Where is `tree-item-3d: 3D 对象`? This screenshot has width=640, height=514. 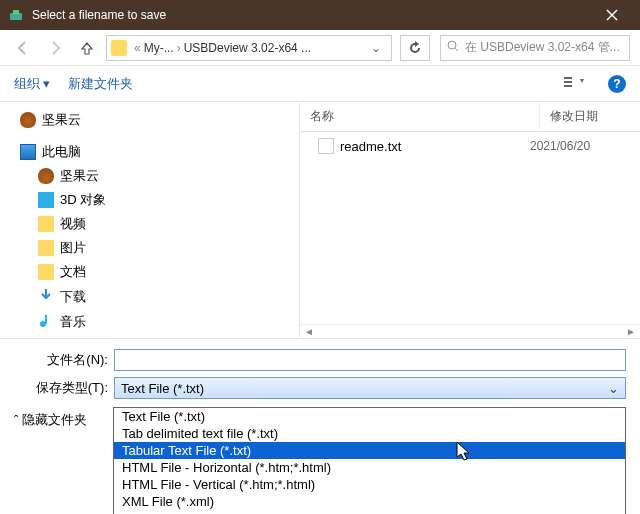 tree-item-3d: 3D 对象 is located at coordinates (150, 200).